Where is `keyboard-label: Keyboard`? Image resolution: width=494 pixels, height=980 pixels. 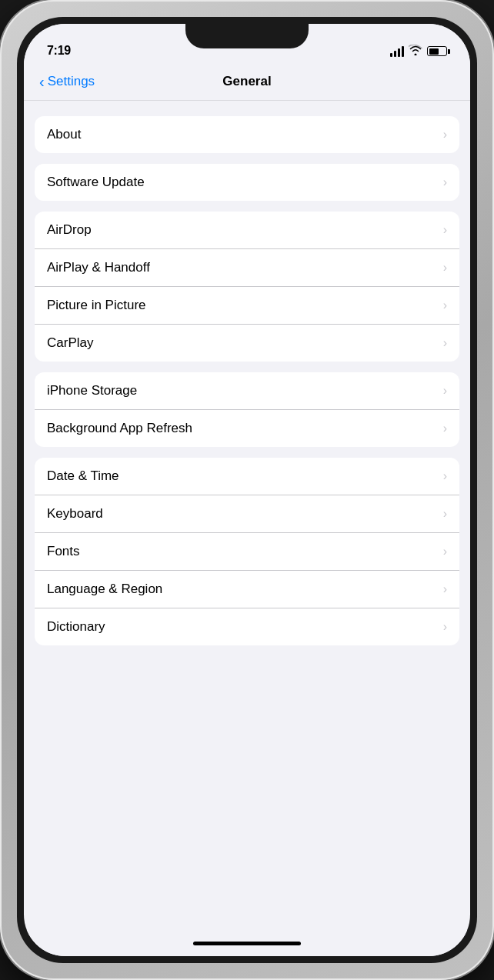
keyboard-label: Keyboard is located at coordinates (75, 514).